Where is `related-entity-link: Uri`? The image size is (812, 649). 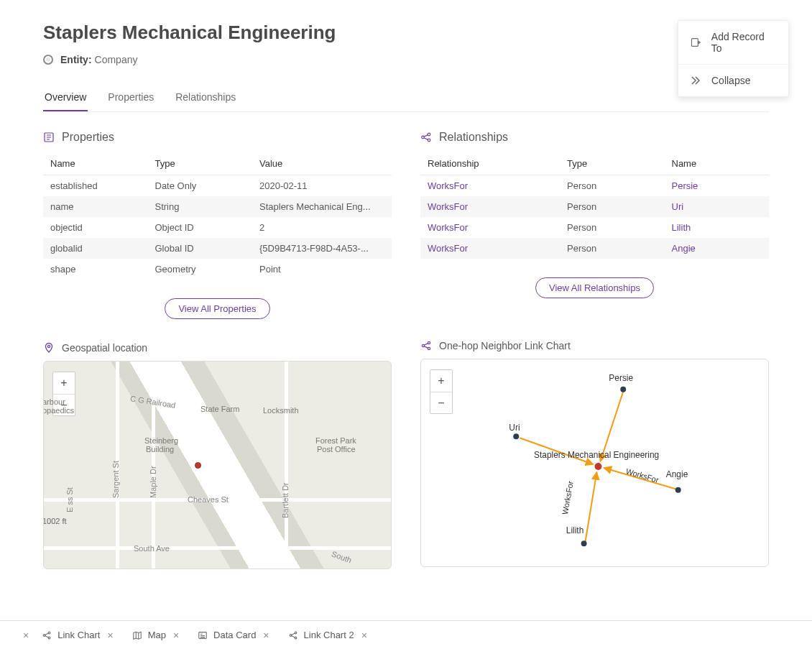
related-entity-link: Uri is located at coordinates (717, 207).